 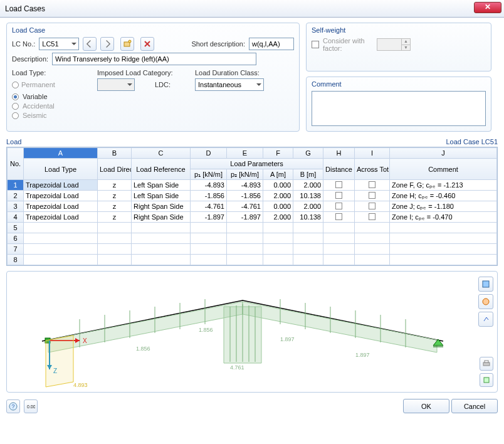 What do you see at coordinates (252, 207) in the screenshot?
I see `table-row: 3 Trapezoidal LoadzRight Span Side -4.76…` at bounding box center [252, 207].